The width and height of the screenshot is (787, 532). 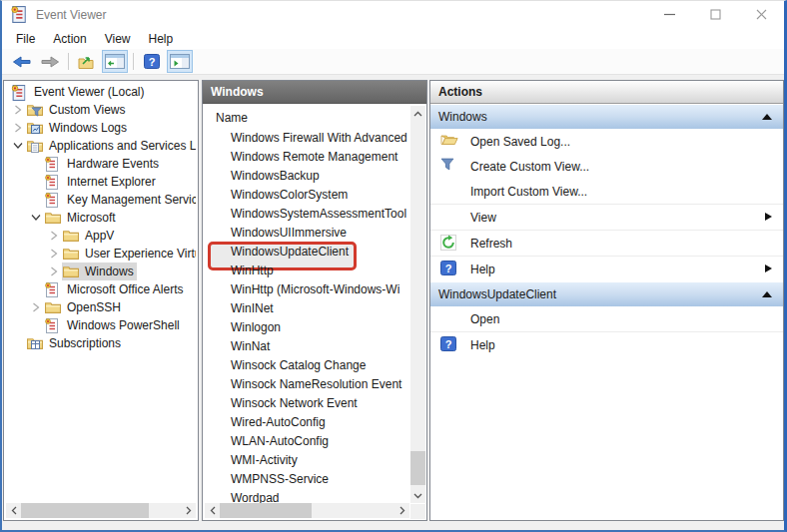 I want to click on menu-action: Action, so click(x=70, y=39).